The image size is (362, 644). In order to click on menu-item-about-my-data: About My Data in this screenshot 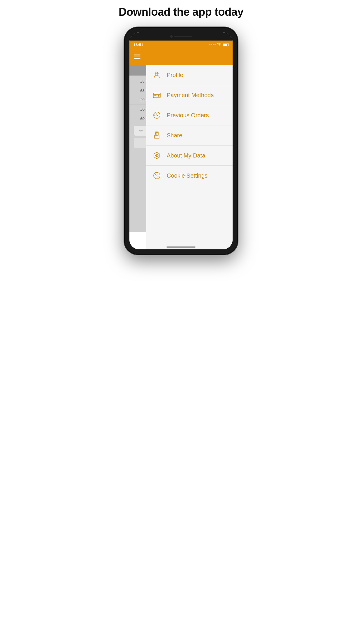, I will do `click(189, 156)`.